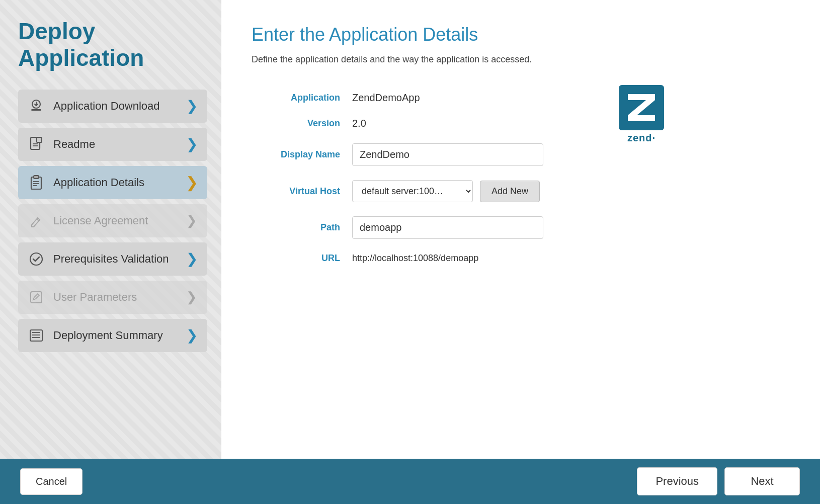 The width and height of the screenshot is (820, 504). I want to click on sidebar-item-application-download: Application Download ❯, so click(113, 106).